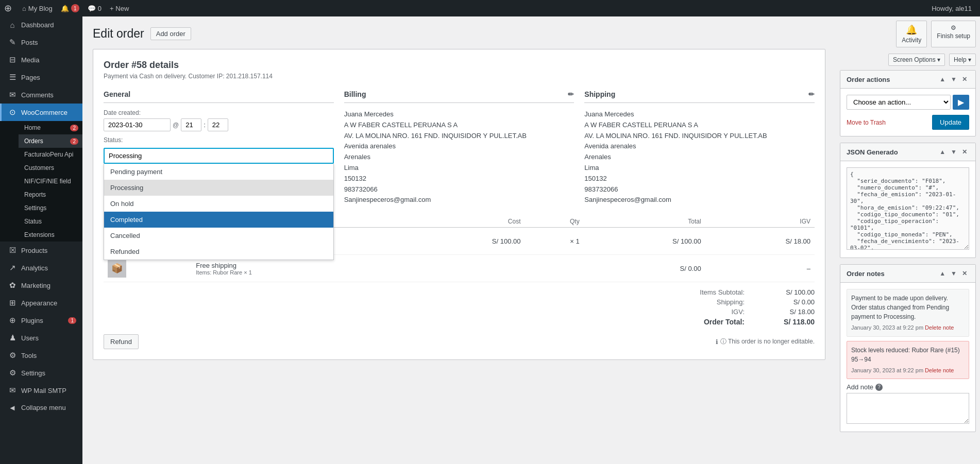 Image resolution: width=980 pixels, height=464 pixels. What do you see at coordinates (24, 8) in the screenshot?
I see `home-icon: ⌂` at bounding box center [24, 8].